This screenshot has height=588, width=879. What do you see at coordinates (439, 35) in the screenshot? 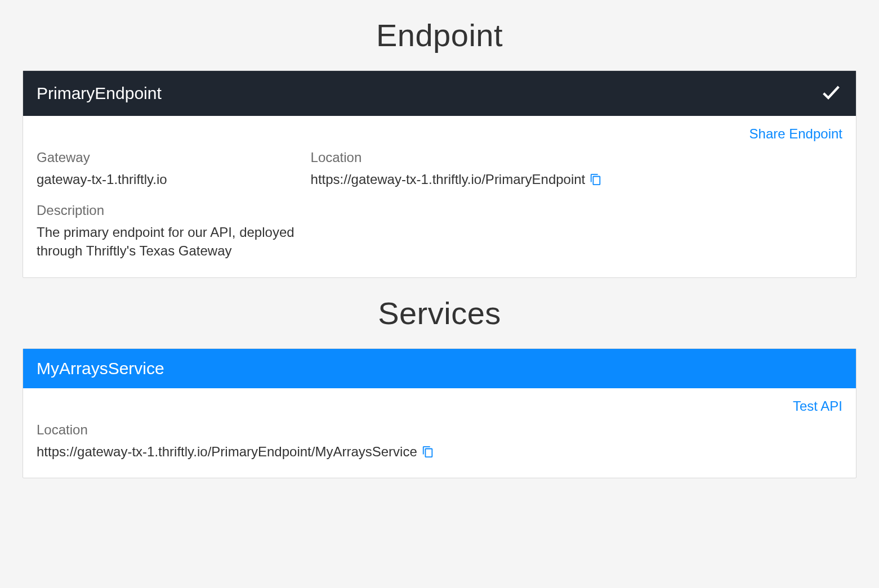
I see `section-title-endpoint: Endpoint` at bounding box center [439, 35].